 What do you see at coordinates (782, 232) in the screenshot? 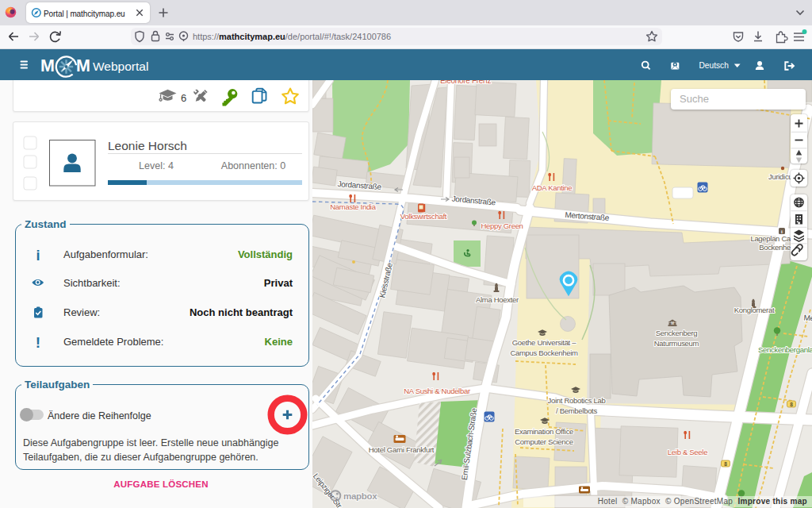
I see `svg-text: i` at bounding box center [782, 232].